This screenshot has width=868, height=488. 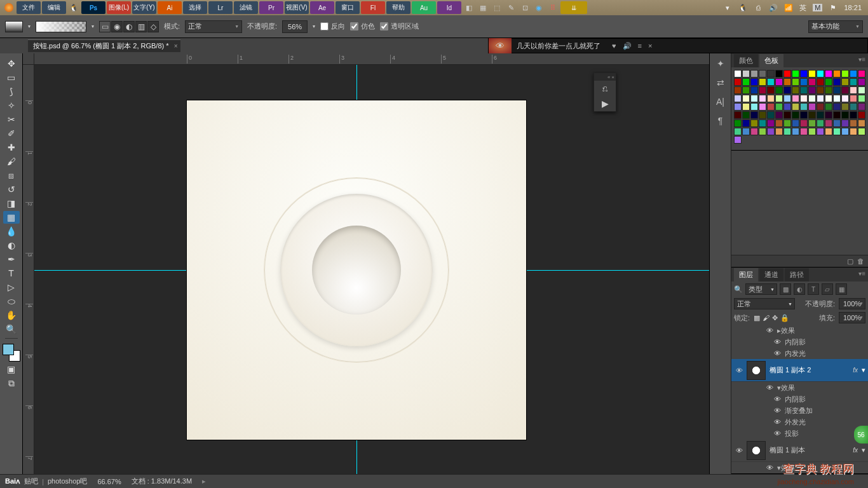 I want to click on heal-tool: ✚, so click(x=11, y=147).